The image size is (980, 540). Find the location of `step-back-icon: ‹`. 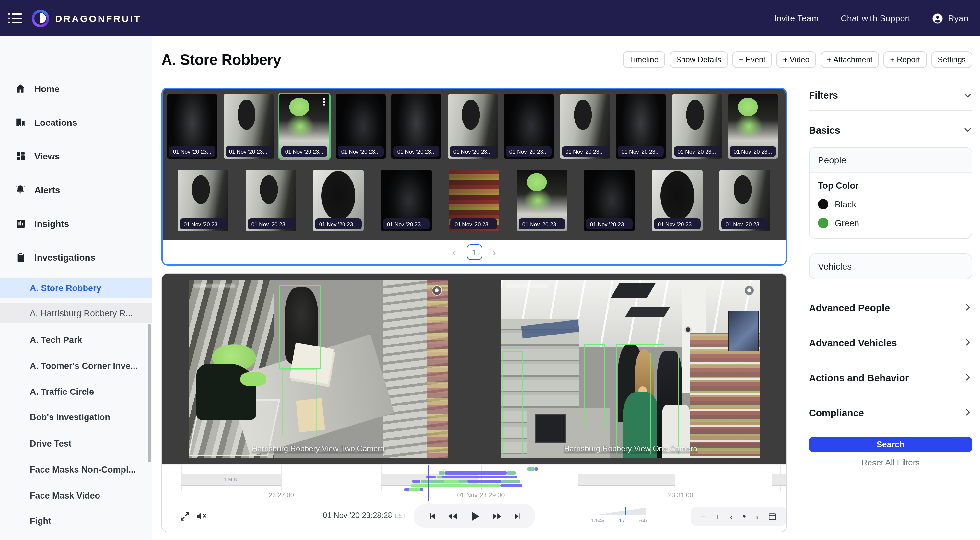

step-back-icon: ‹ is located at coordinates (732, 516).